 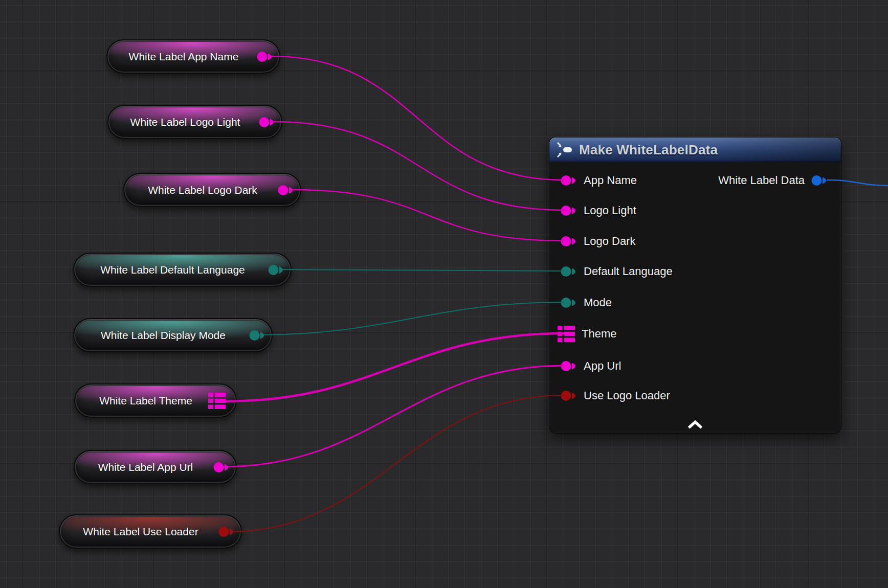 I want to click on wire-theme, so click(x=394, y=367).